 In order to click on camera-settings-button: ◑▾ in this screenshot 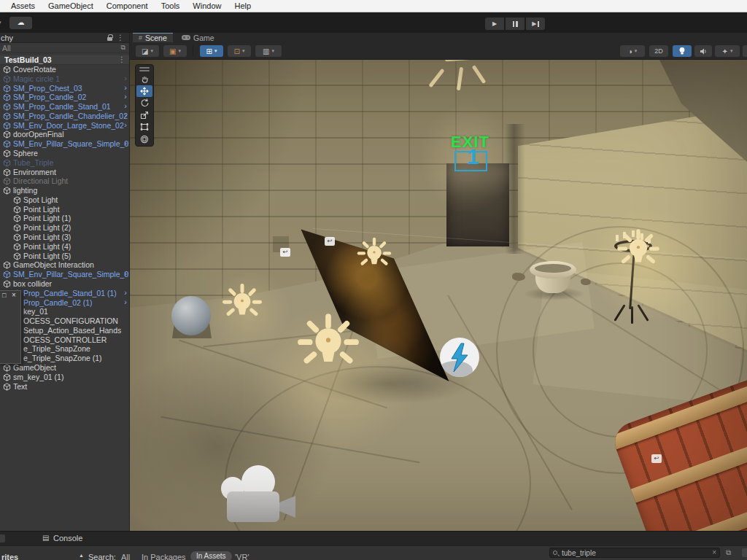, I will do `click(632, 51)`.